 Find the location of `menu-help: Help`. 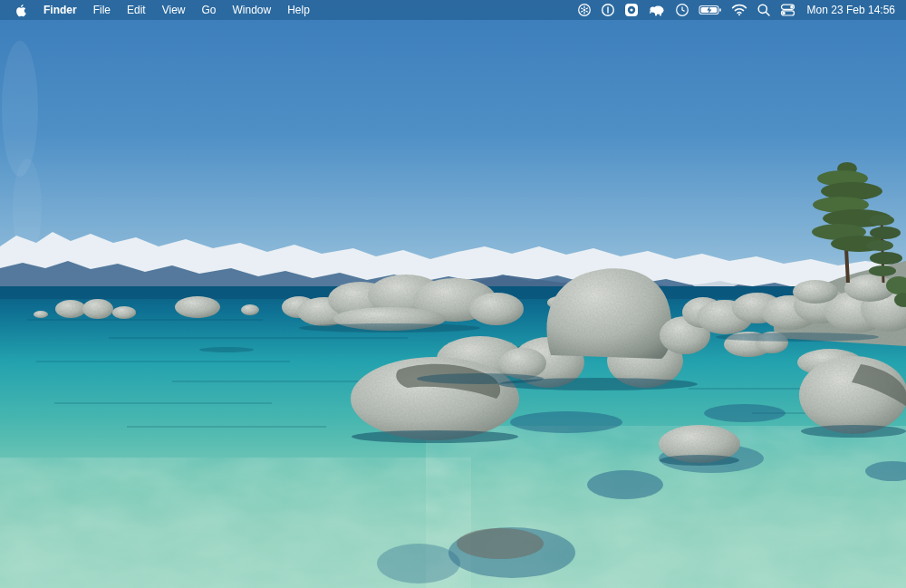

menu-help: Help is located at coordinates (299, 10).